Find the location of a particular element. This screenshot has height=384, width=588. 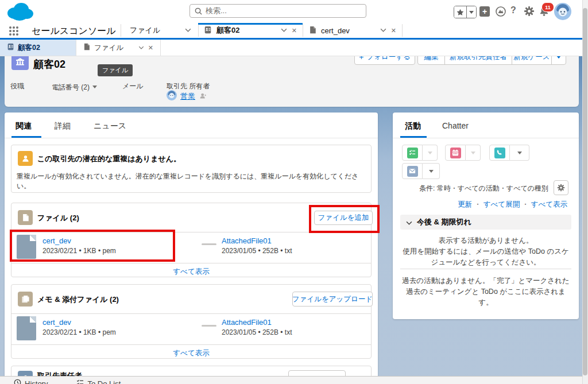

annotation-box-cert-dev is located at coordinates (92, 246).